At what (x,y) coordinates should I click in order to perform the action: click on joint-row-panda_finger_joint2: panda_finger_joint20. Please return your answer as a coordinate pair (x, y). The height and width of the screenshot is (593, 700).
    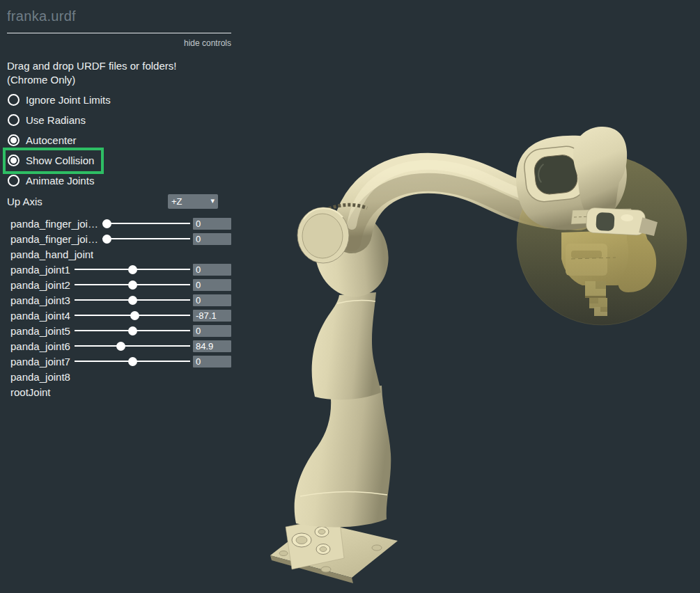
    Looking at the image, I should click on (116, 239).